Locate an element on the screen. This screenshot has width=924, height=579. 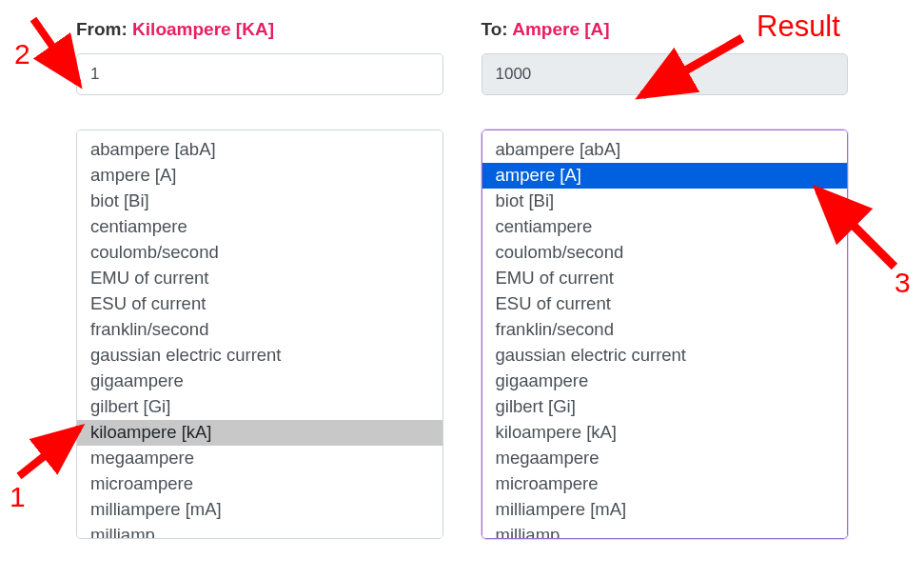
to-label-row: To: Ampere [A] is located at coordinates (665, 30).